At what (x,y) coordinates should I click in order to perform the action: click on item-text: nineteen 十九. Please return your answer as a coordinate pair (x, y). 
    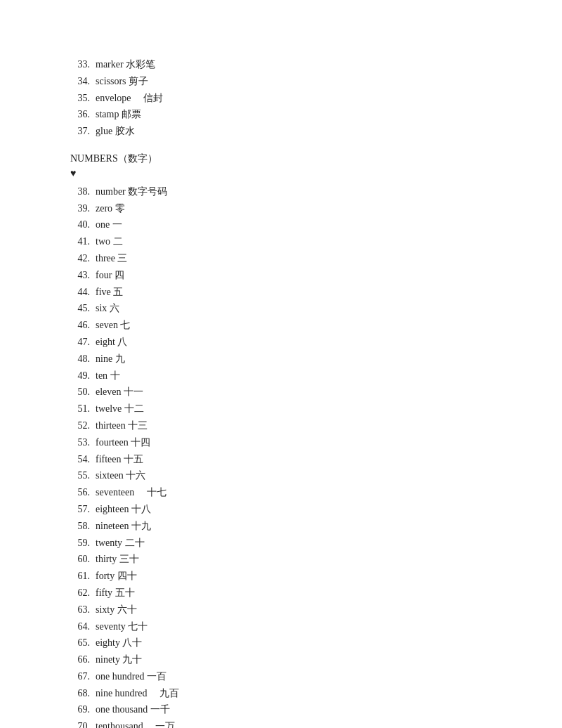
    Looking at the image, I should click on (294, 526).